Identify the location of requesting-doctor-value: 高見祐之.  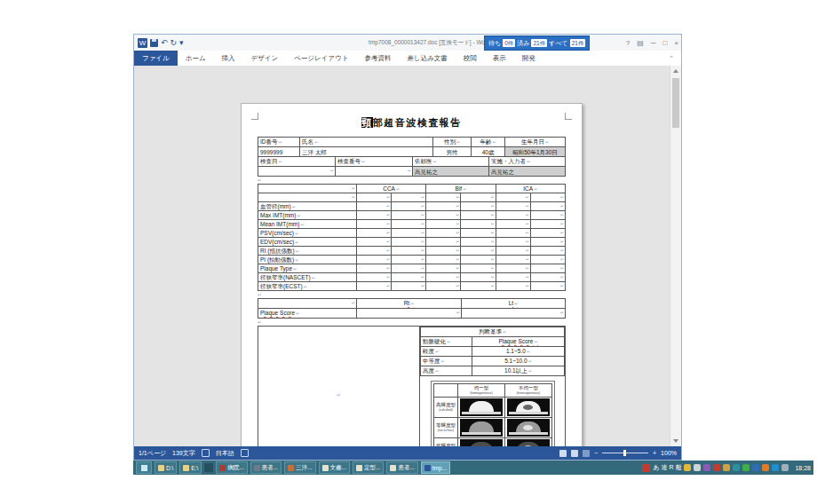
(451, 172).